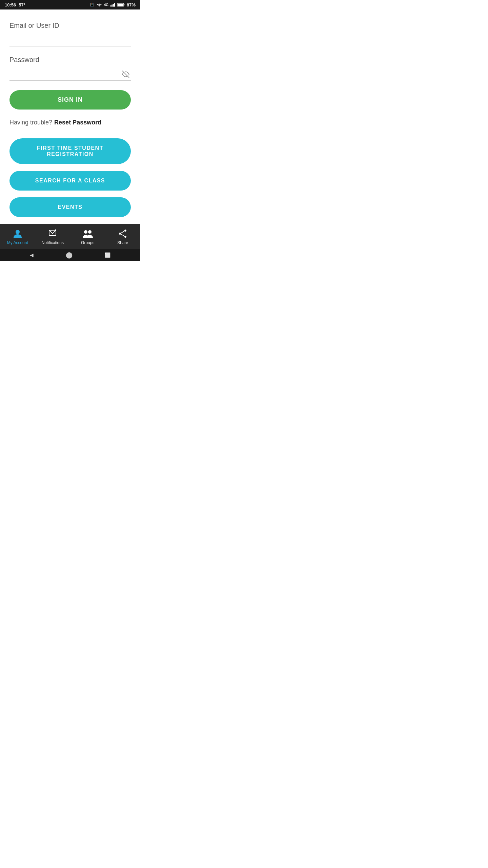  I want to click on first-time-registration-button: FIRST TIME STUDENT REGISTRATION, so click(70, 151).